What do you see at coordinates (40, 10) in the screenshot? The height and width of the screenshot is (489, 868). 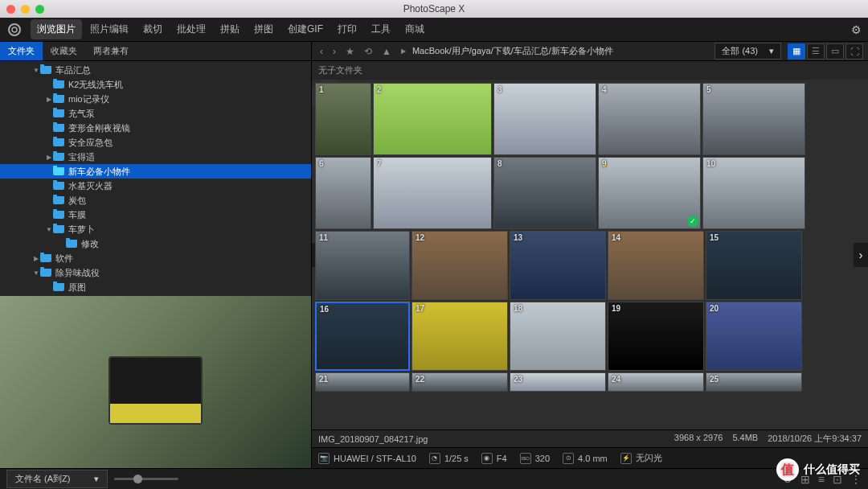 I see `maximize-window-button` at bounding box center [40, 10].